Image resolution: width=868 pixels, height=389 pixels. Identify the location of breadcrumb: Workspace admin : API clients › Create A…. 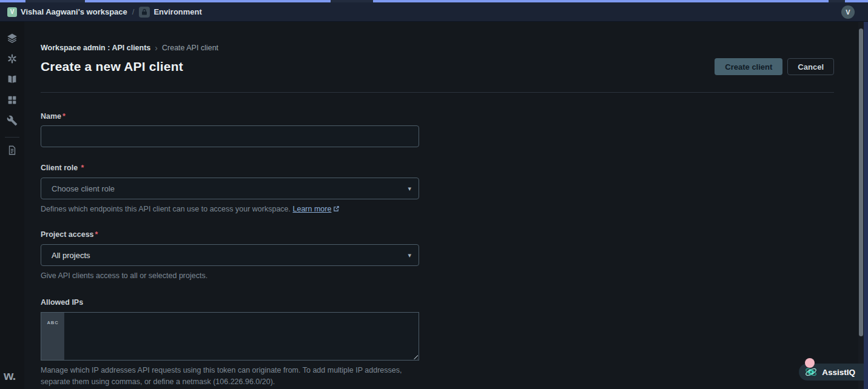
(437, 48).